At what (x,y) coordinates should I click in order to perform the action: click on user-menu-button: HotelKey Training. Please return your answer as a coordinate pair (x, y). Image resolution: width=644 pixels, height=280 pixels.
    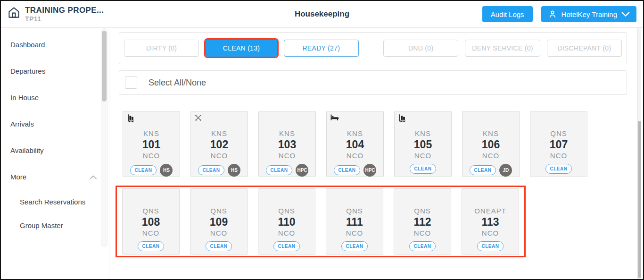
    Looking at the image, I should click on (589, 14).